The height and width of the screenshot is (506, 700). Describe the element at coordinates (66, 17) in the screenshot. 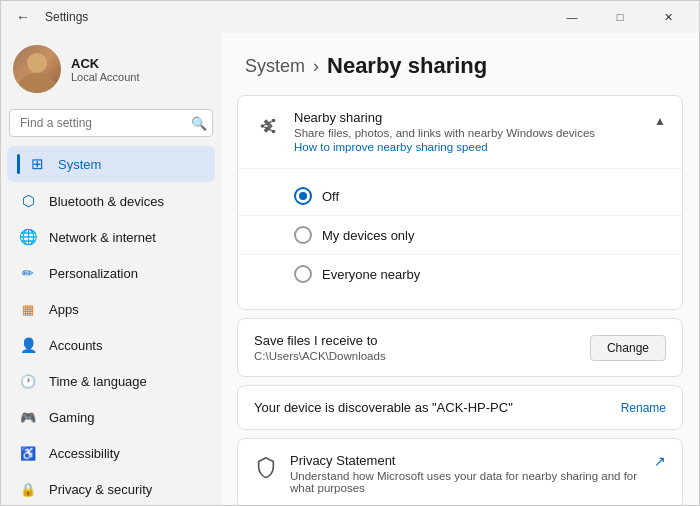

I see `window-title: Settings` at that location.